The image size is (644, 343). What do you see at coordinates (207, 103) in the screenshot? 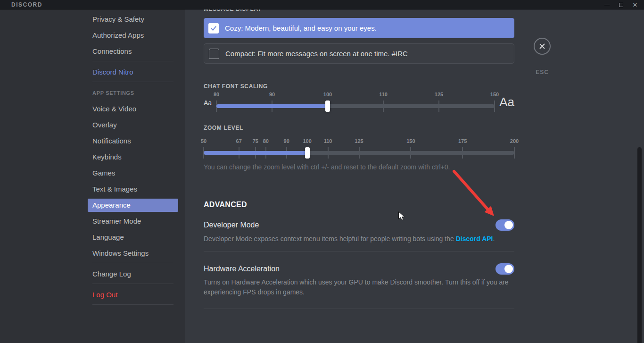
I see `font-preview-small: Aa` at bounding box center [207, 103].